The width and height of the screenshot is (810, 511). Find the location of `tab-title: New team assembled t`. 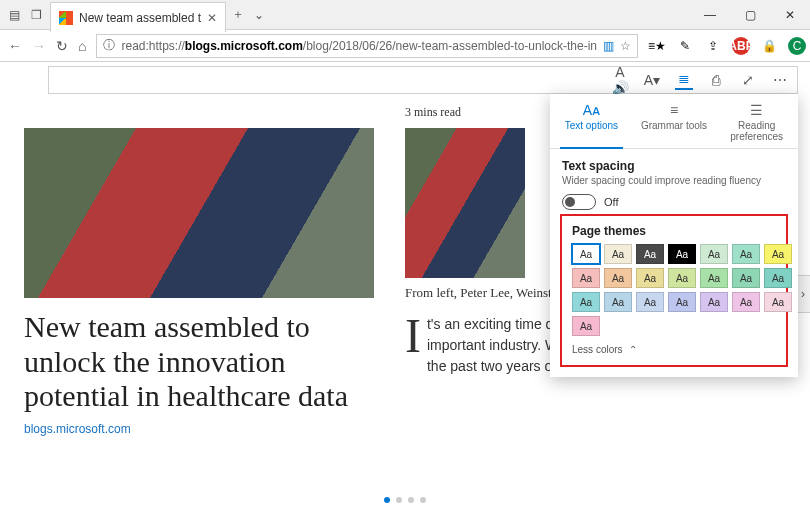

tab-title: New team assembled t is located at coordinates (140, 18).